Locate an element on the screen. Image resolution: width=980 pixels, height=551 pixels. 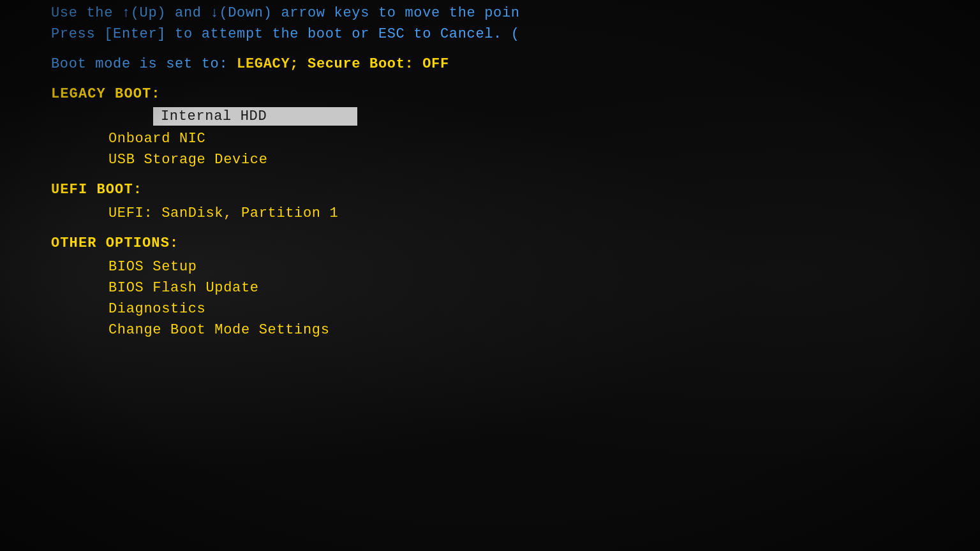
boot-mode-value: LEGACY; is located at coordinates (268, 64).